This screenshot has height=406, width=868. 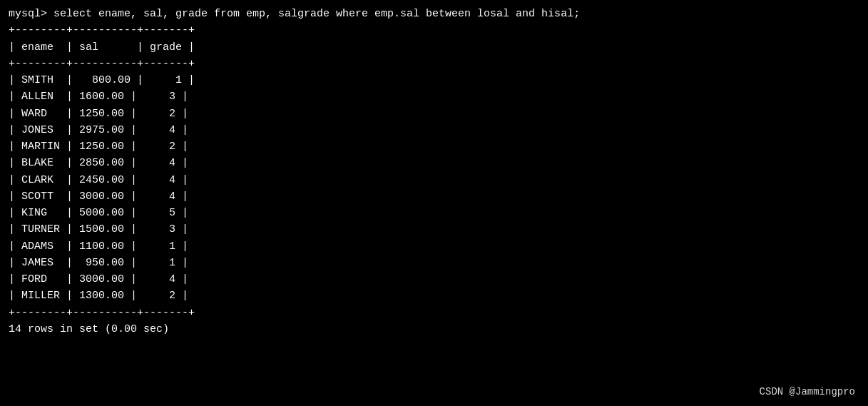 I want to click on table-row: | KING | 5000.00 | 5 |, so click(x=434, y=213).